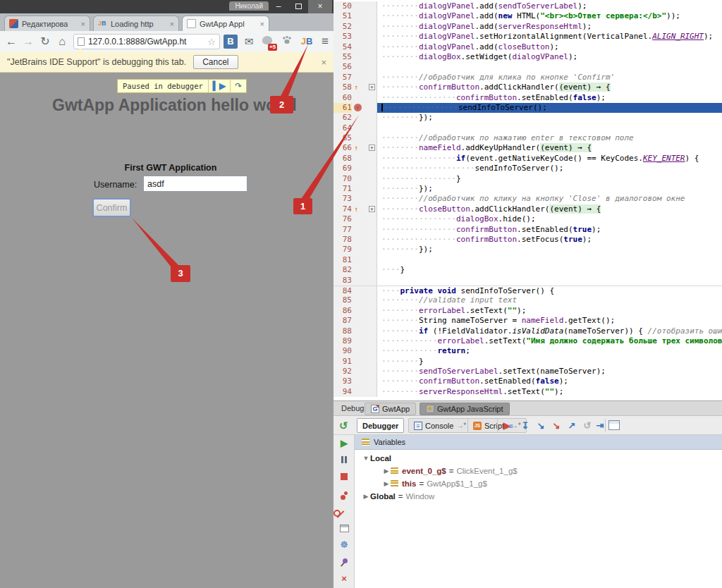  Describe the element at coordinates (219, 86) in the screenshot. I see `resume-script-icon: ▍▶` at that location.